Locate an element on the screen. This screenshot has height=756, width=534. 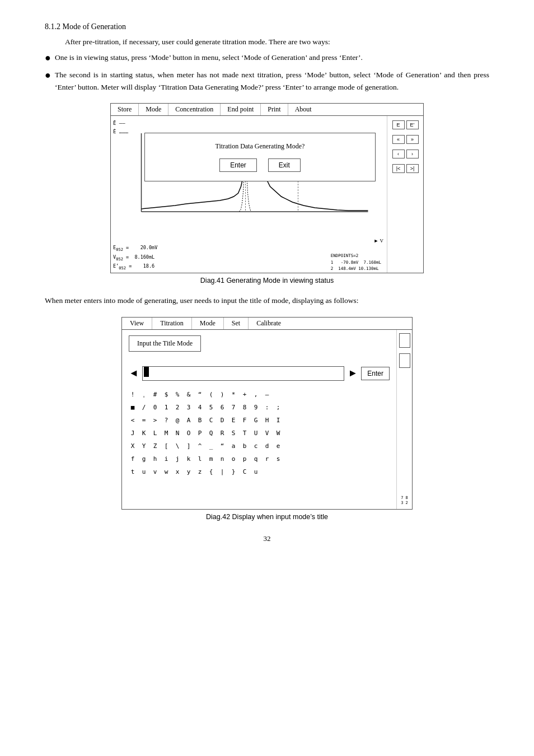
key-lf: f is located at coordinates (133, 459).